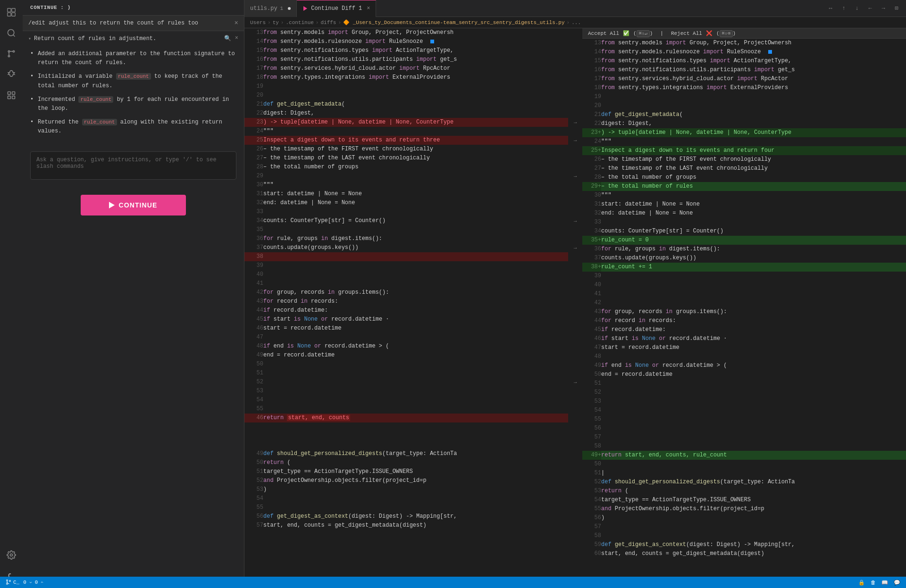 The height and width of the screenshot is (588, 906). I want to click on inline-code-rule-count-2: rule_count, so click(96, 99).